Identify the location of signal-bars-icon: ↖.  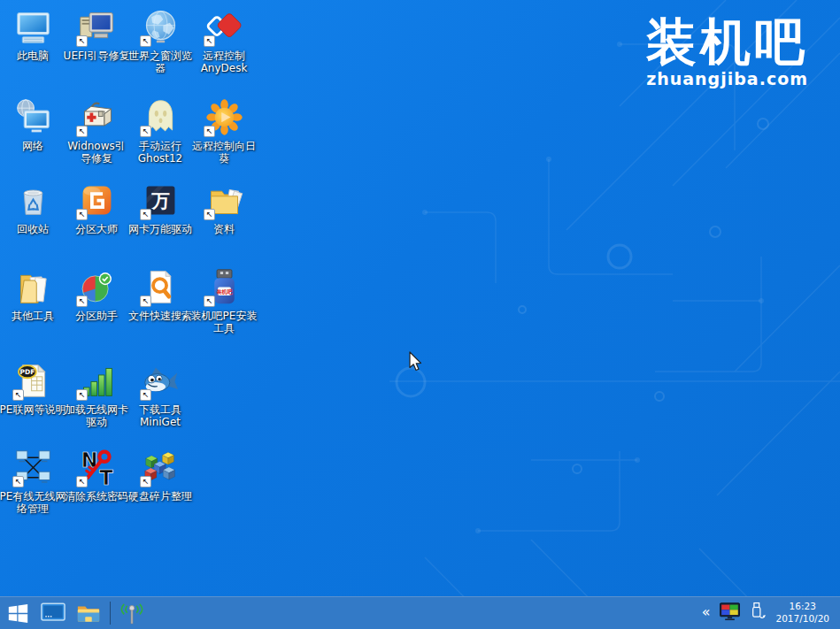
(96, 380).